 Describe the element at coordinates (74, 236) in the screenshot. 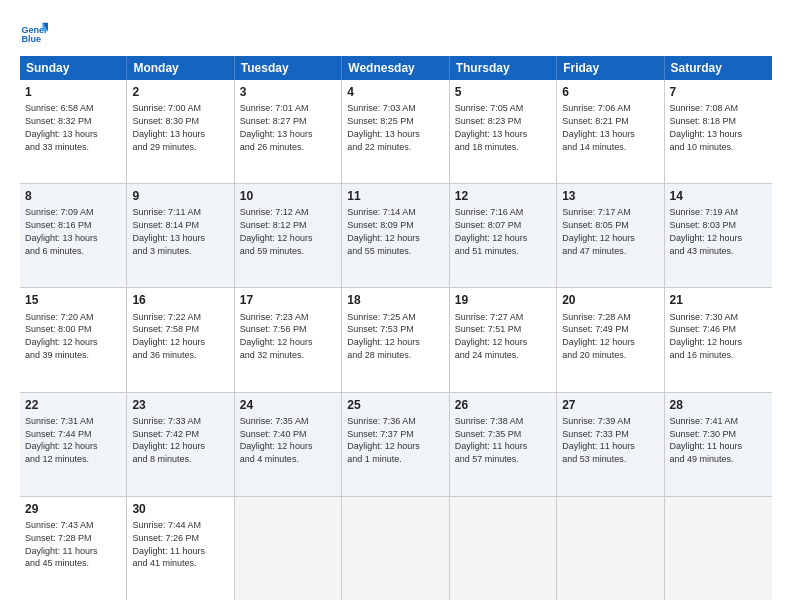

I see `day-8: 8Sunrise: 7:09 AMSunset: 8:16 PMDaylight…` at that location.